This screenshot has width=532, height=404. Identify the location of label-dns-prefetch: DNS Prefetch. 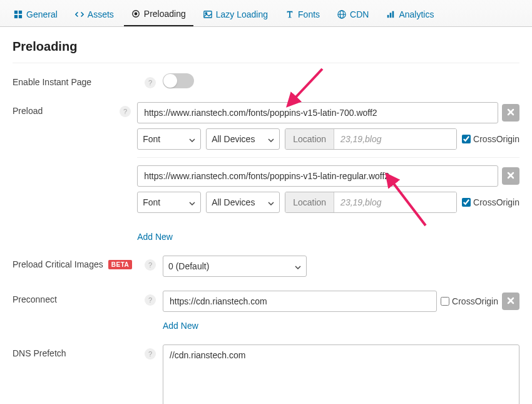
(75, 351).